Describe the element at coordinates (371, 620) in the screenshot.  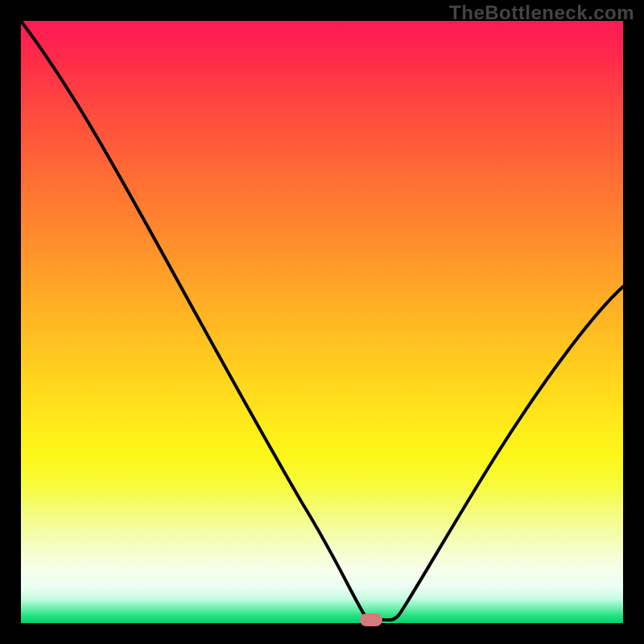
I see `optimal-marker` at that location.